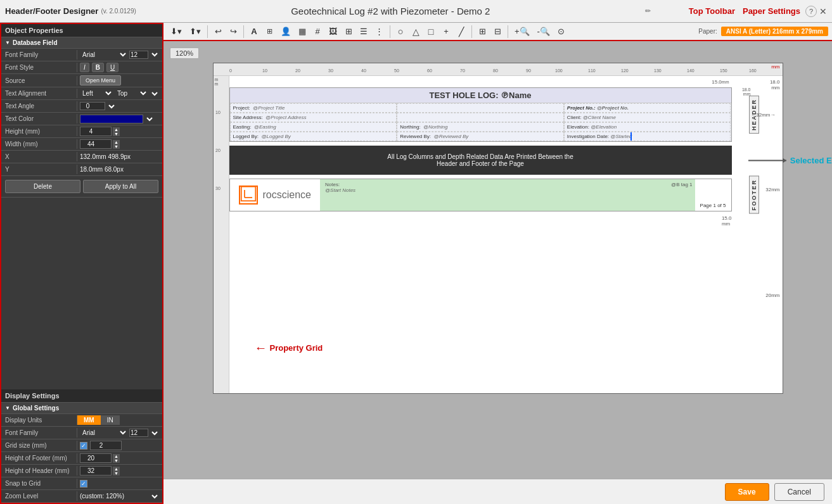 This screenshot has width=832, height=504. Describe the element at coordinates (84, 484) in the screenshot. I see `snap-to-grid-checkbox: ✓` at that location.